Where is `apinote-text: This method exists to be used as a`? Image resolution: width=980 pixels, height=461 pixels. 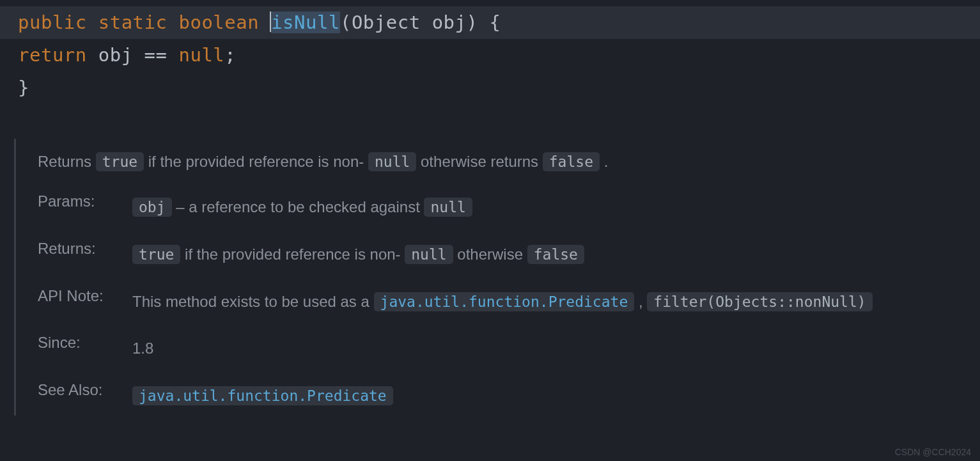 apinote-text: This method exists to be used as a is located at coordinates (253, 302).